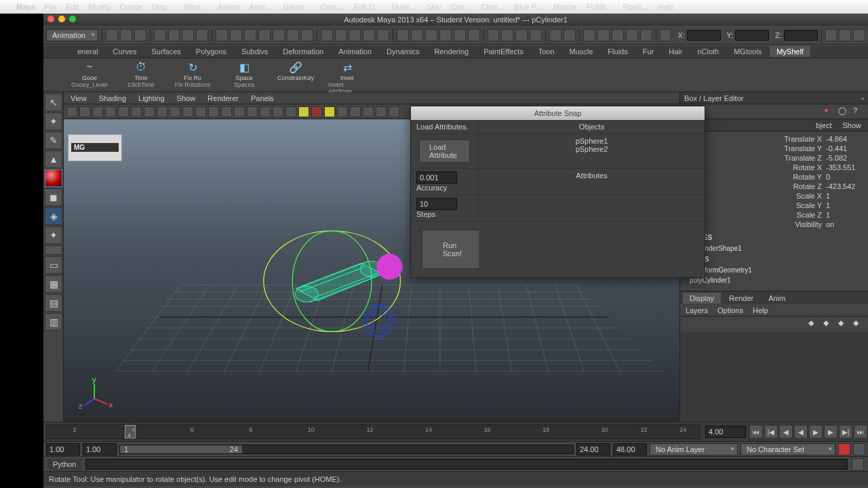  What do you see at coordinates (829, 112) in the screenshot?
I see `axis-icon: ✦` at bounding box center [829, 112].